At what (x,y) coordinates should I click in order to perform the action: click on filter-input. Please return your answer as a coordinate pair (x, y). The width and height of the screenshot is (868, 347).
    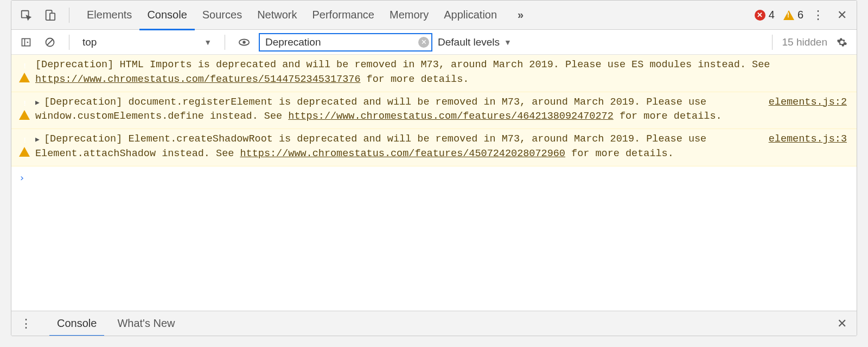
    Looking at the image, I should click on (346, 42).